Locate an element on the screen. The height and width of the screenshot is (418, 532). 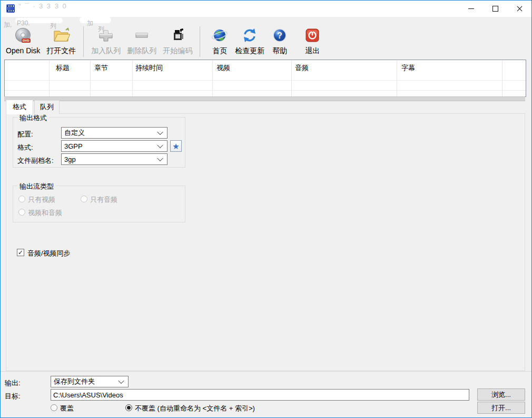
file-list: 标题 章节 持续时间 视频 音频 字幕 is located at coordinates (265, 78).